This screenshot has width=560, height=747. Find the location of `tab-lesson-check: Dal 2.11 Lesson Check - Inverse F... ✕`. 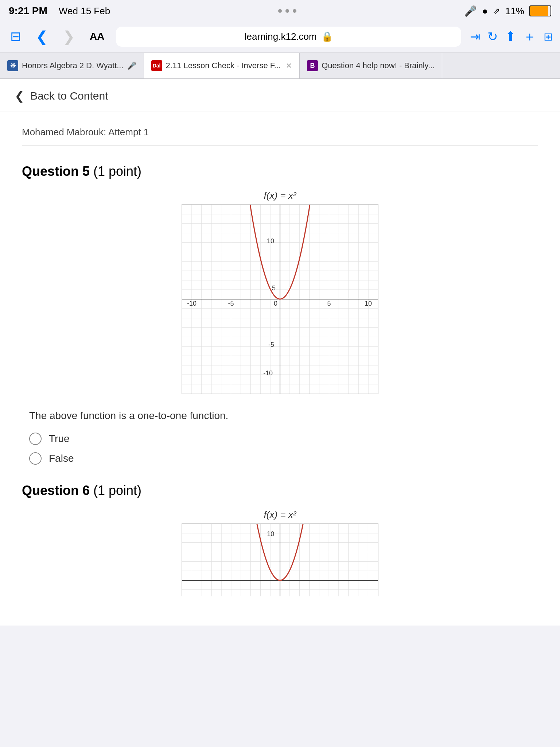

tab-lesson-check: Dal 2.11 Lesson Check - Inverse F... ✕ is located at coordinates (222, 66).